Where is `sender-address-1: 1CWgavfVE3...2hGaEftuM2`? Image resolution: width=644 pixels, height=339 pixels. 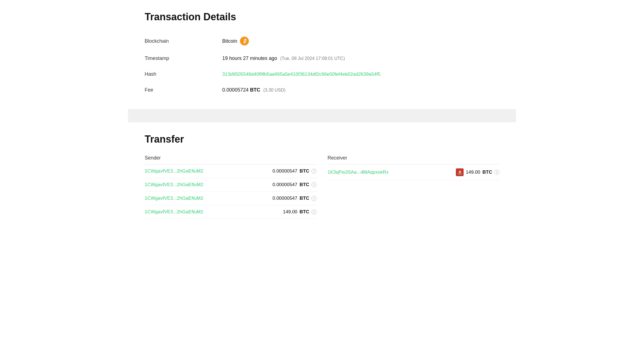 sender-address-1: 1CWgavfVE3...2hGaEftuM2 is located at coordinates (174, 171).